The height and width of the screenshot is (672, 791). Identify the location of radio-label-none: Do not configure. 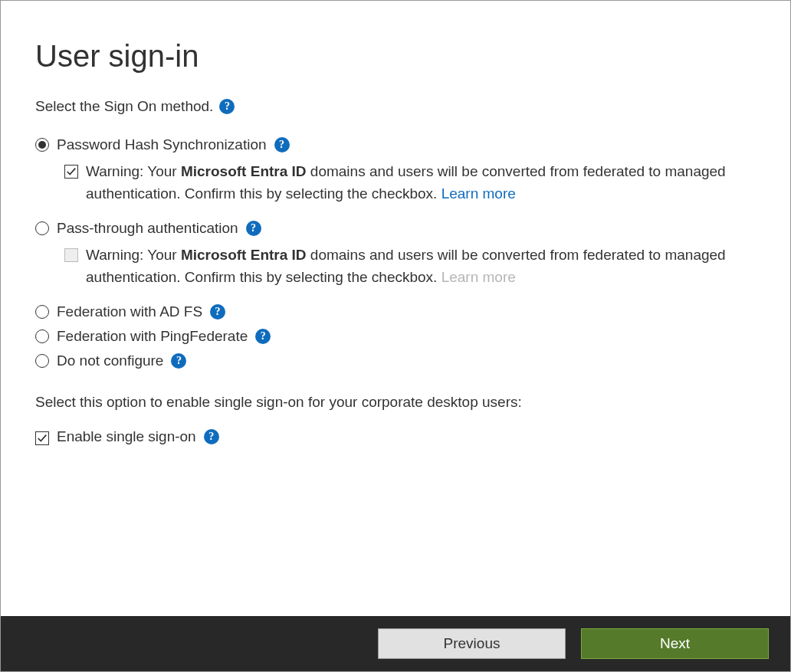
(110, 361).